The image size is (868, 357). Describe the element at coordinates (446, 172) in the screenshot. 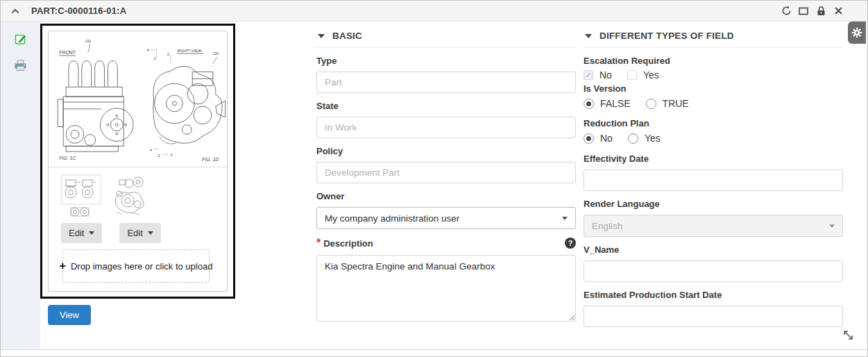

I see `policy-field` at that location.